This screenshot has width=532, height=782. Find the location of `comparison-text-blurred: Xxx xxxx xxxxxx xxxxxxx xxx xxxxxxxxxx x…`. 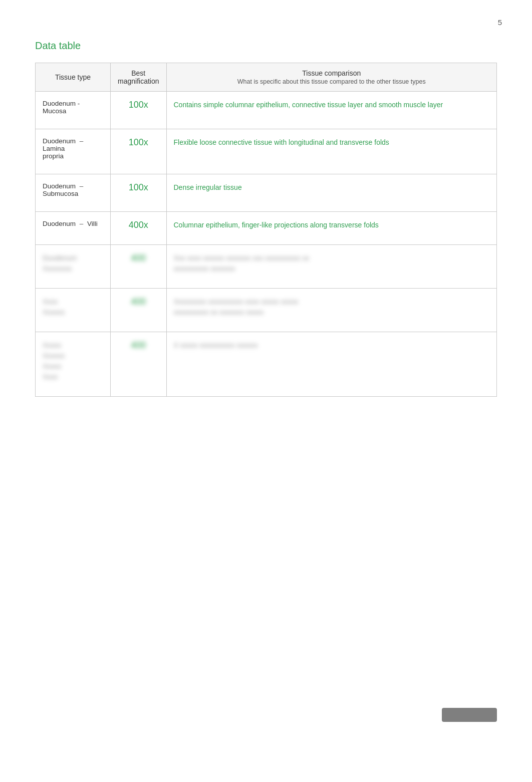

comparison-text-blurred: Xxx xxxx xxxxxx xxxxxxx xxx xxxxxxxxxx x… is located at coordinates (241, 264).